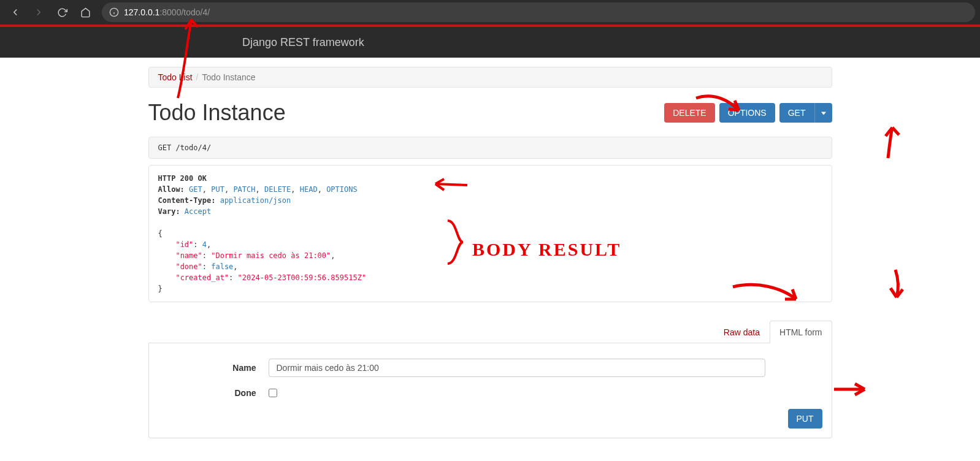  I want to click on body-done: false, so click(222, 267).